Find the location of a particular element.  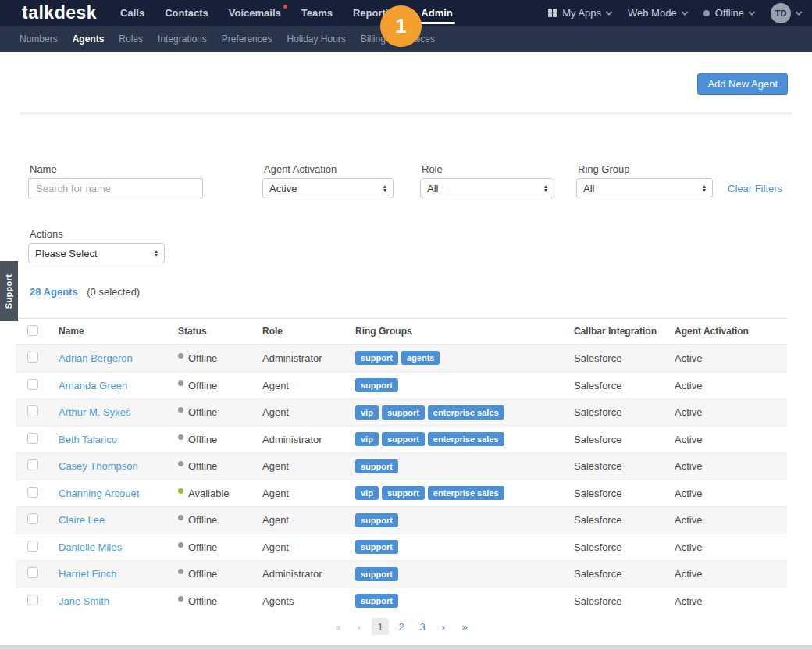

web-mode-menu: Web Mode is located at coordinates (657, 12).